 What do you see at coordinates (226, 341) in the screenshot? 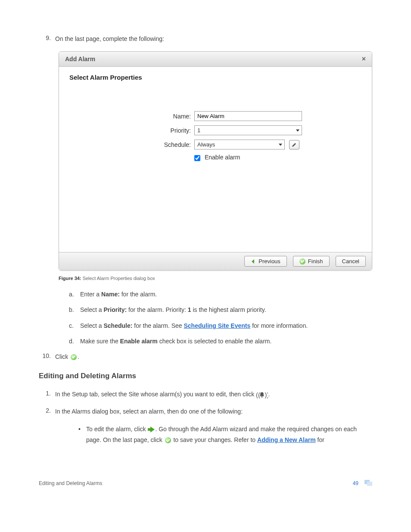
I see `substep-text: Make sure the Enable alarm check box is …` at bounding box center [226, 341].